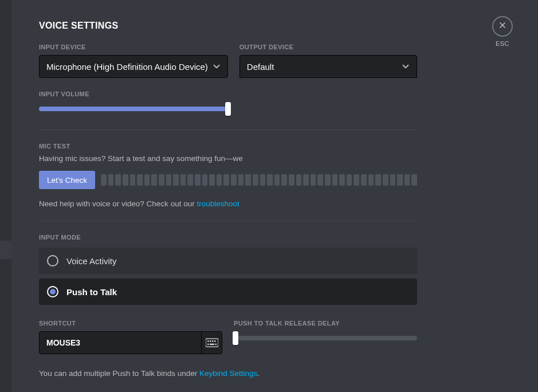  Describe the element at coordinates (258, 374) in the screenshot. I see `footnote-suffix: .` at that location.